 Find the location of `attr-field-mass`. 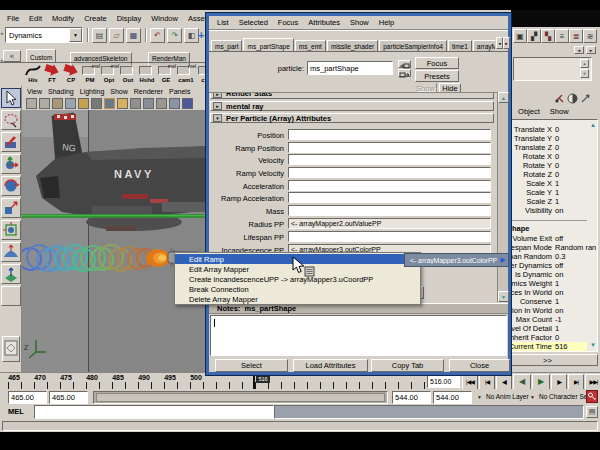

attr-field-mass is located at coordinates (390, 210).